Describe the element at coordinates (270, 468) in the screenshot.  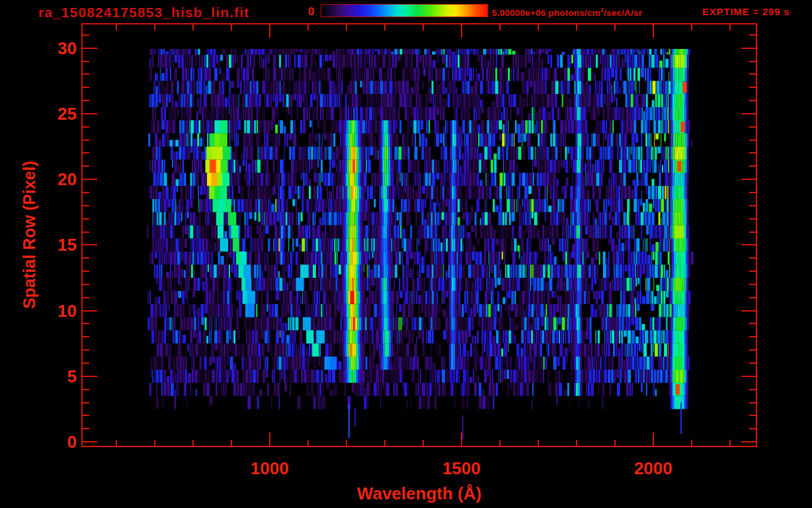
I see `x-tick-label: 1000` at that location.